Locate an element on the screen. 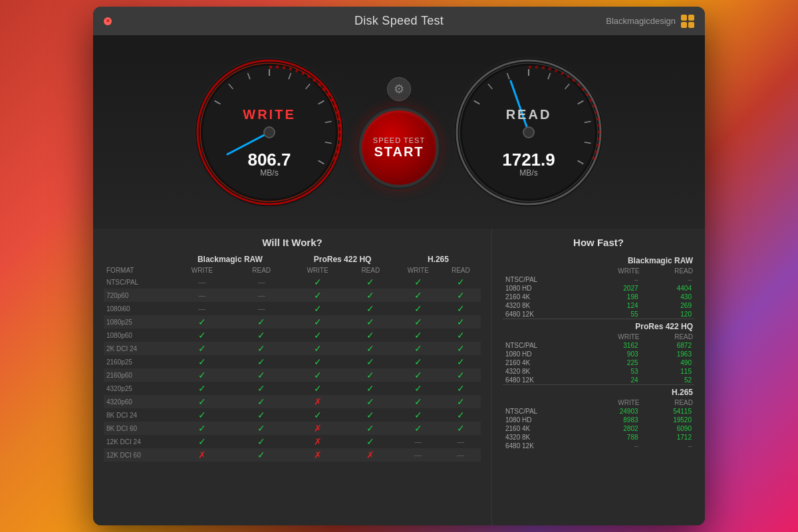 This screenshot has width=798, height=532. write-gauge-container: WRITE 806.7 MB/s is located at coordinates (269, 132).